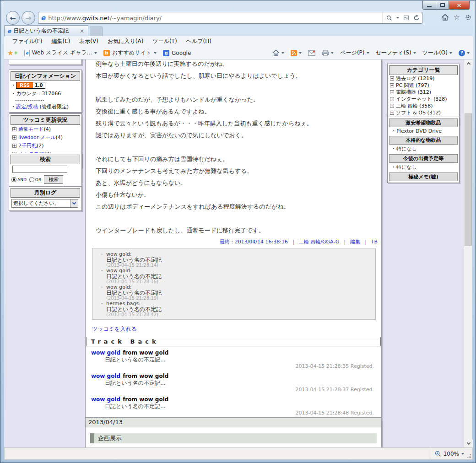 This screenshot has width=476, height=463. Describe the element at coordinates (312, 53) in the screenshot. I see `mail-envelope-icon` at that location.